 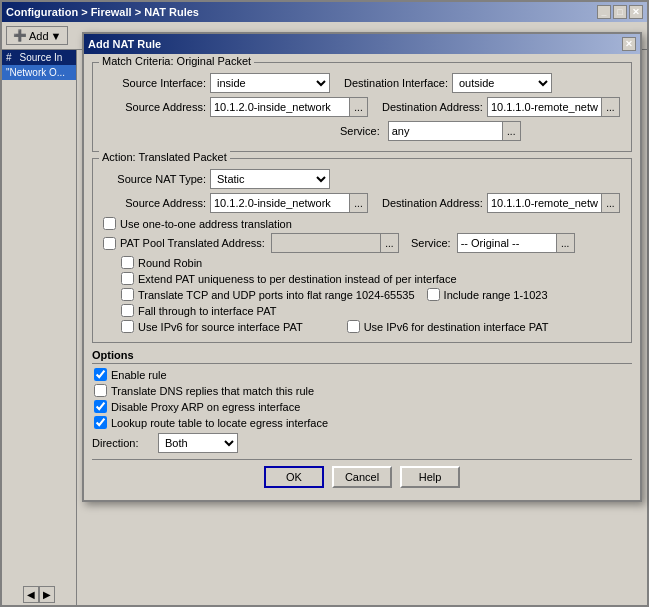 I want to click on ok-button: OK, so click(x=294, y=477).